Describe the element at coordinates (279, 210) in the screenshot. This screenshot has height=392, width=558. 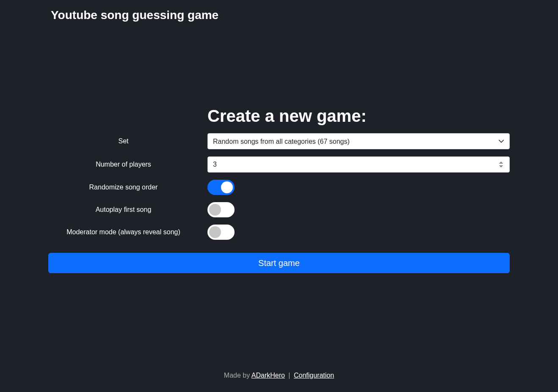
I see `autoplay-row: Autoplay first song` at that location.